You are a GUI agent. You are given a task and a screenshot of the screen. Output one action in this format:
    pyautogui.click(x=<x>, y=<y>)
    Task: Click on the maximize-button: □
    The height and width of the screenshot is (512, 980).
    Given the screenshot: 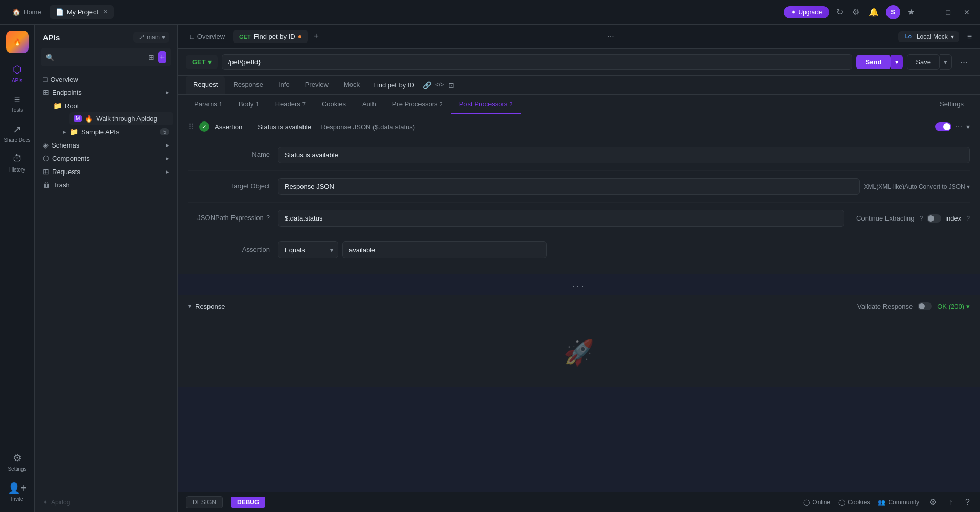 What is the action you would take?
    pyautogui.click(x=948, y=12)
    